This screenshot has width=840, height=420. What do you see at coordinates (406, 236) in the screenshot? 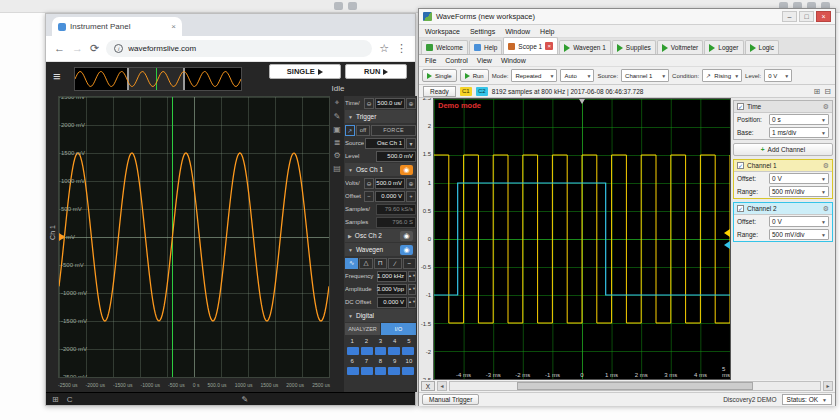
I see `ch2-power-toggle: ◉` at bounding box center [406, 236].